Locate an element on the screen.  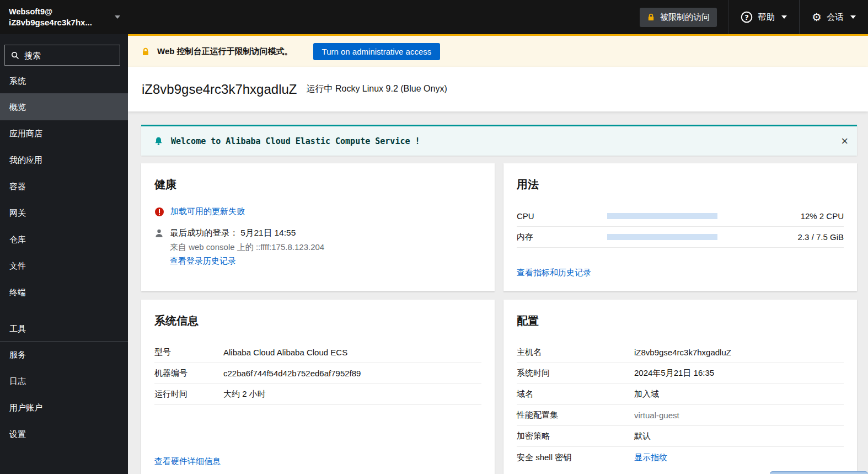
memory-label: 内存 is located at coordinates (562, 237).